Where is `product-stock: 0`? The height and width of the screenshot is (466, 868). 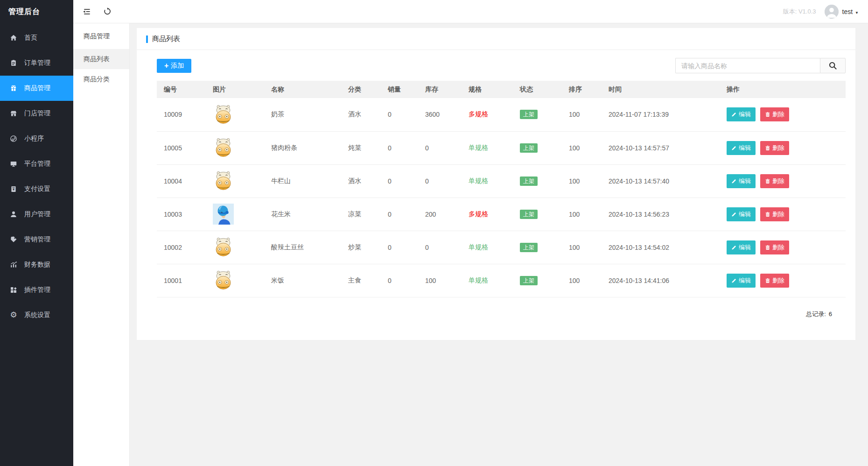
product-stock: 0 is located at coordinates (440, 181).